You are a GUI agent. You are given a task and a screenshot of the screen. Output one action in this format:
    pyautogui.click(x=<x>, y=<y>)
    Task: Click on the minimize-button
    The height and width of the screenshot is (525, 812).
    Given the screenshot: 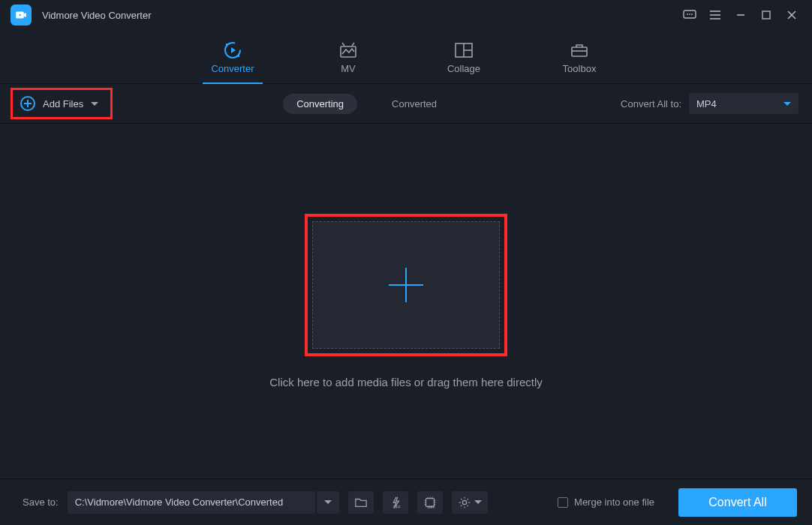 What is the action you would take?
    pyautogui.click(x=741, y=15)
    